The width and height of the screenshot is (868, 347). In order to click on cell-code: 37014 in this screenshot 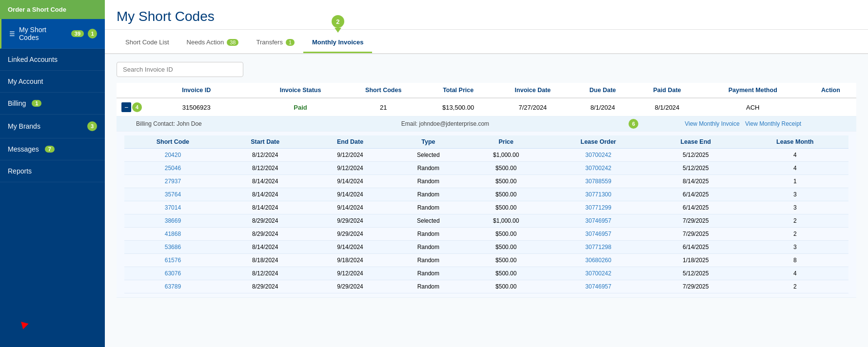, I will do `click(173, 208)`.